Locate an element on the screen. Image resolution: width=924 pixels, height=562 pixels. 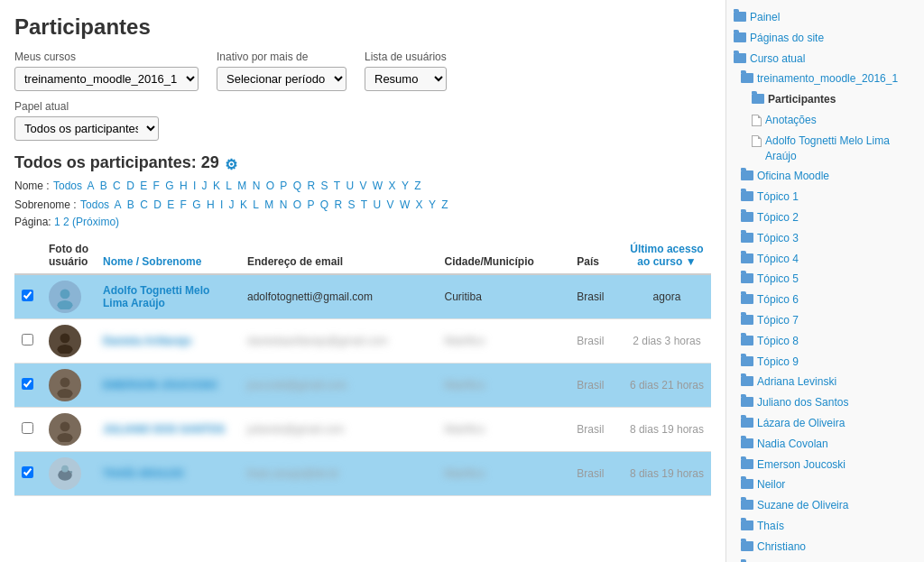
sobrenome-letter-Z: Z is located at coordinates (444, 205).